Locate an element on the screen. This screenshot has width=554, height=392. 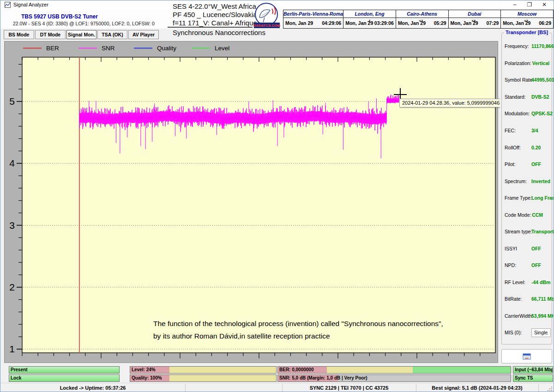
clock-berlin-city: Berlin-Paris-Vienna-Roma is located at coordinates (313, 14).